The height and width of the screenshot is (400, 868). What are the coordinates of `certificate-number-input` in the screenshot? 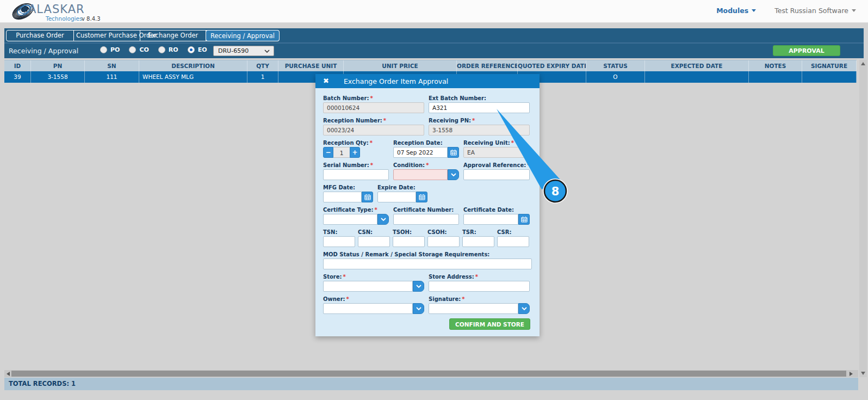 It's located at (426, 219).